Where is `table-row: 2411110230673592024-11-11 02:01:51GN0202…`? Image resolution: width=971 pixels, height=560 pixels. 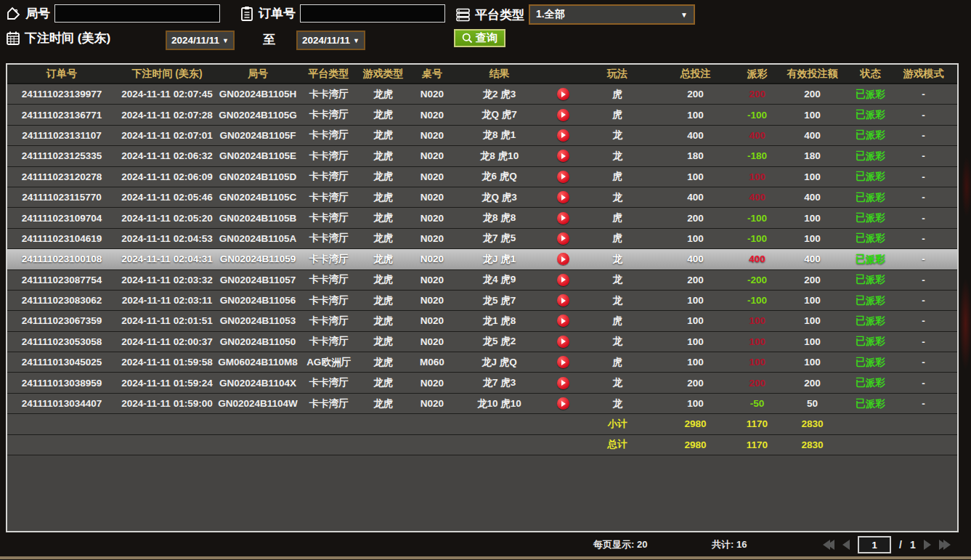 table-row: 2411110230673592024-11-11 02:01:51GN0202… is located at coordinates (482, 321).